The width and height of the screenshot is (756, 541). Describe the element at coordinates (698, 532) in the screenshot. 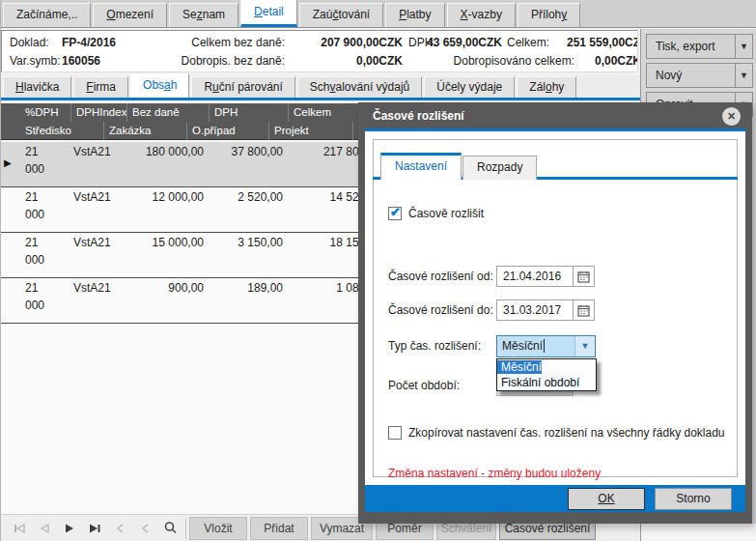

I see `right-panel-bottom` at that location.